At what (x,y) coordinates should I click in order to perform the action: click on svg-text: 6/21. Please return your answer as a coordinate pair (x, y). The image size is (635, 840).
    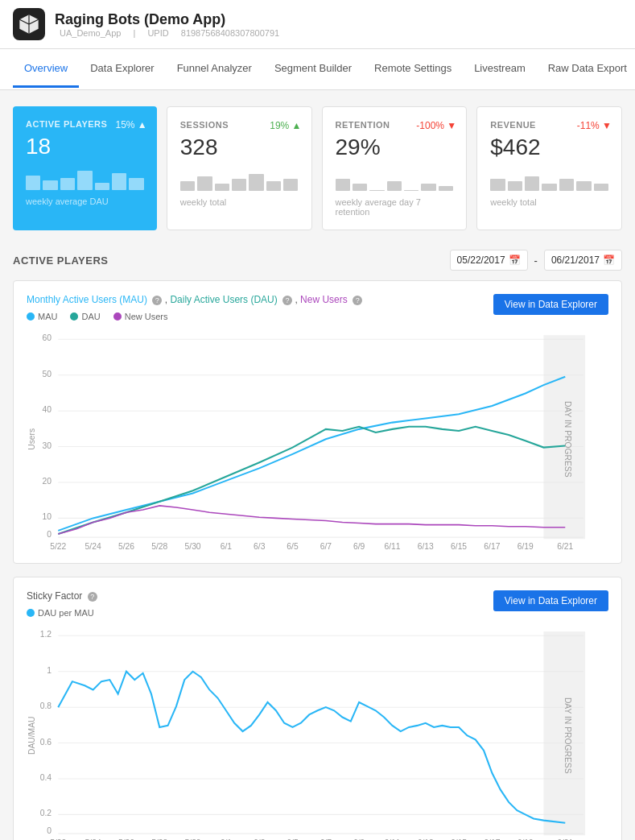
    Looking at the image, I should click on (565, 546).